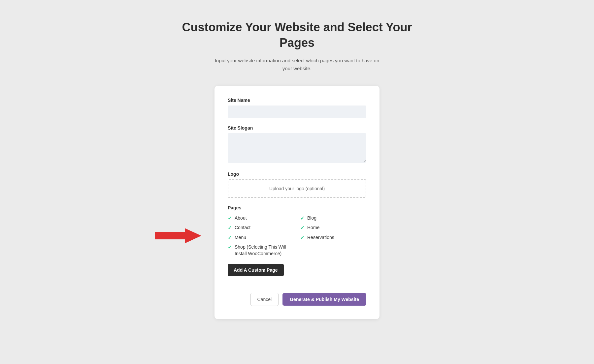 The width and height of the screenshot is (594, 364). Describe the element at coordinates (261, 218) in the screenshot. I see `page-item-about: ✓ About` at that location.